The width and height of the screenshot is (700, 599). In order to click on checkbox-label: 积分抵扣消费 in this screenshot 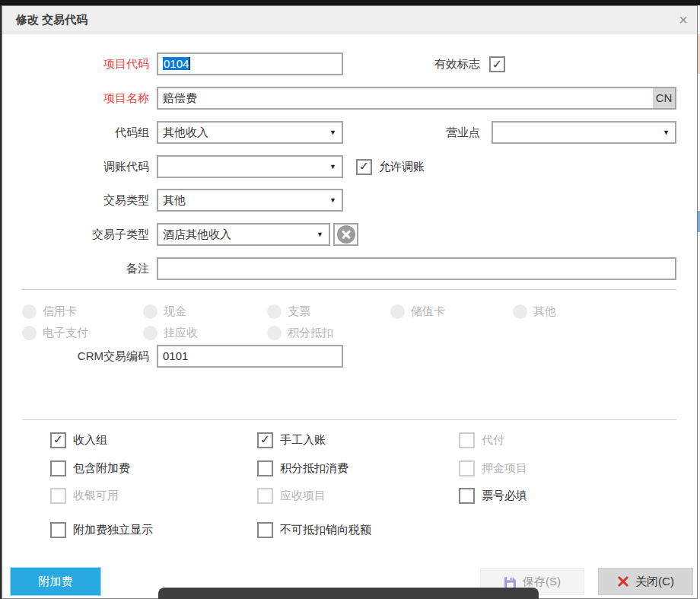, I will do `click(314, 469)`.